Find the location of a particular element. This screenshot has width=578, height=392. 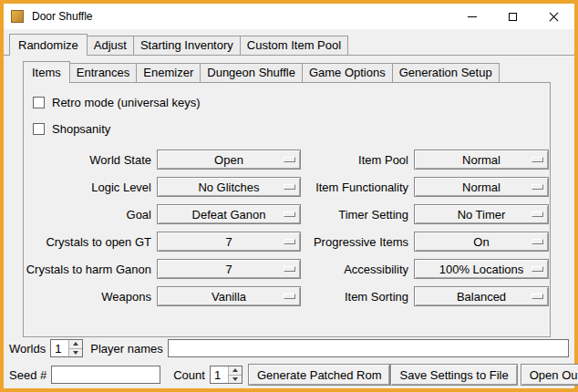

goal-dropdown: Defeat Ganon is located at coordinates (229, 214).